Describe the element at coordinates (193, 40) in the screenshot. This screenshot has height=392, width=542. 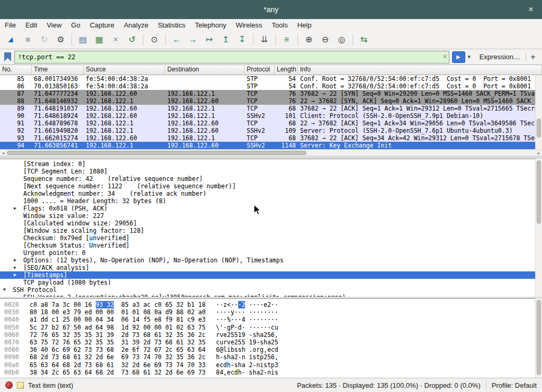
I see `go-forward-button: →` at that location.